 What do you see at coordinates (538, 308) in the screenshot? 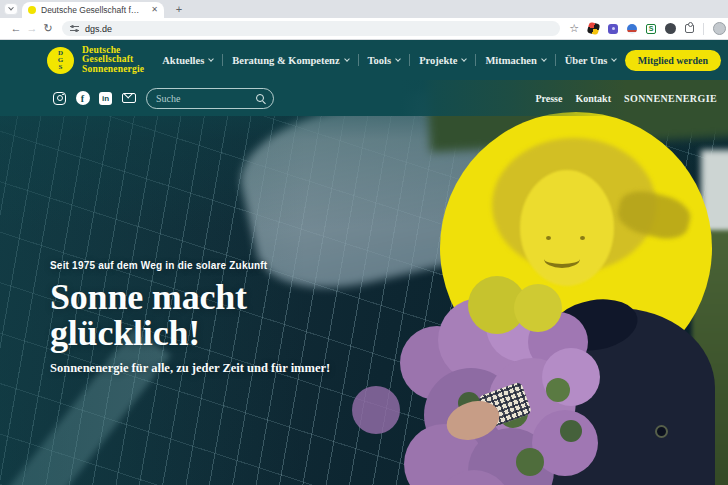
I see `sunlit-flowers` at bounding box center [538, 308].